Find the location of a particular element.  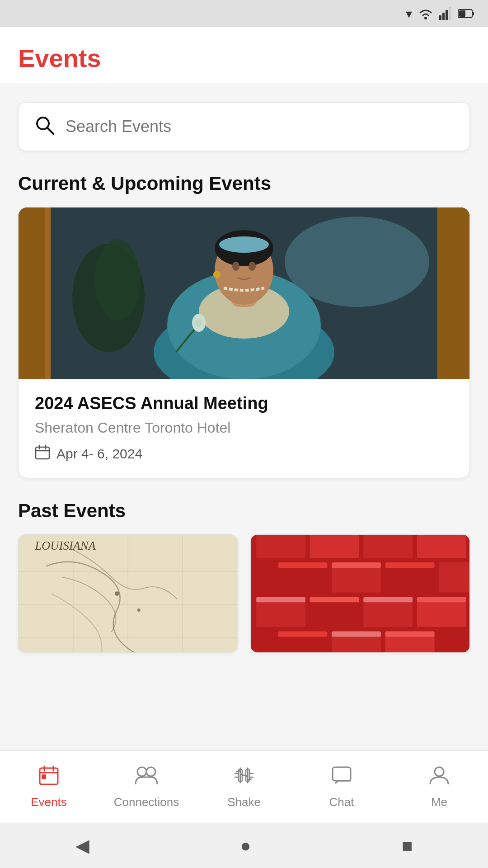

home-button: ● is located at coordinates (245, 845).